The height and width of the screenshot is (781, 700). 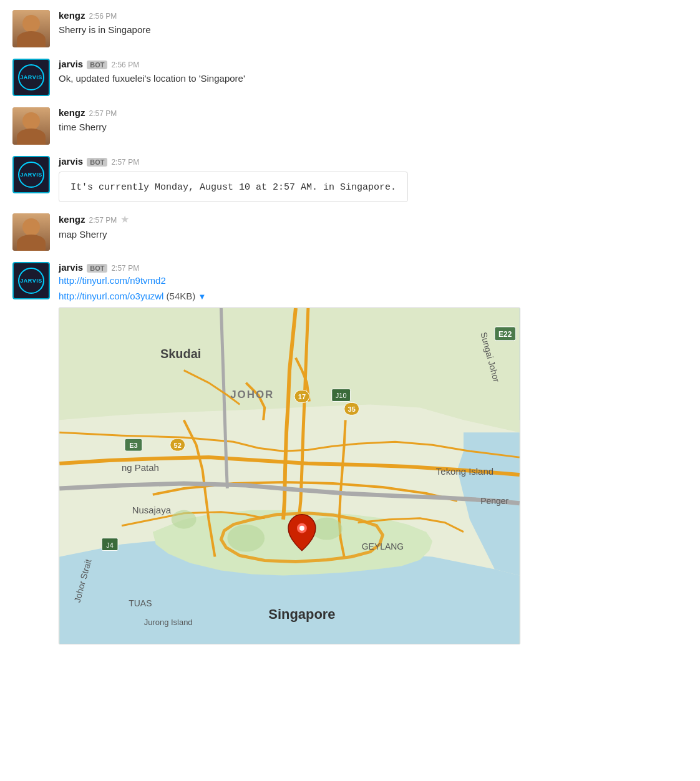 What do you see at coordinates (350, 232) in the screenshot?
I see `message-group: kengz 2:57 PM ★ map Sherry` at bounding box center [350, 232].